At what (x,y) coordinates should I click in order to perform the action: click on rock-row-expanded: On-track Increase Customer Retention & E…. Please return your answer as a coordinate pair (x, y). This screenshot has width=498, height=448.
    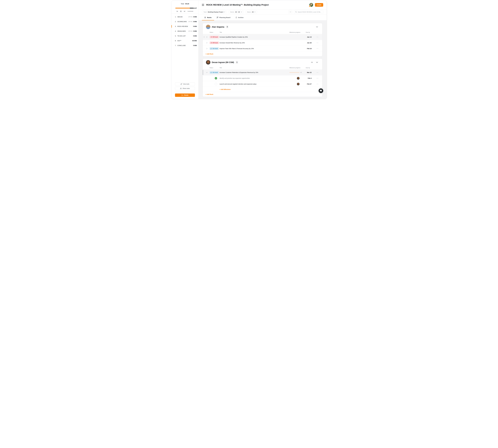
    Looking at the image, I should click on (263, 72).